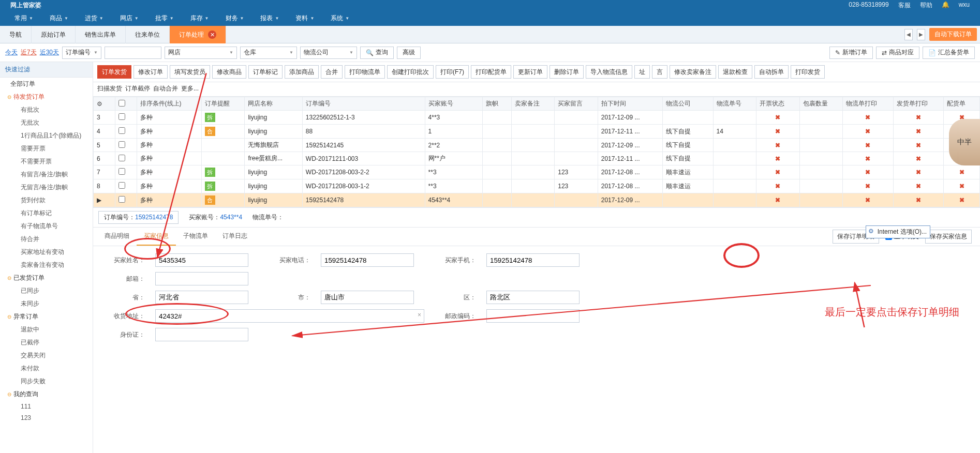  I want to click on sidebar-group: ⊖已发货订单, so click(47, 278).